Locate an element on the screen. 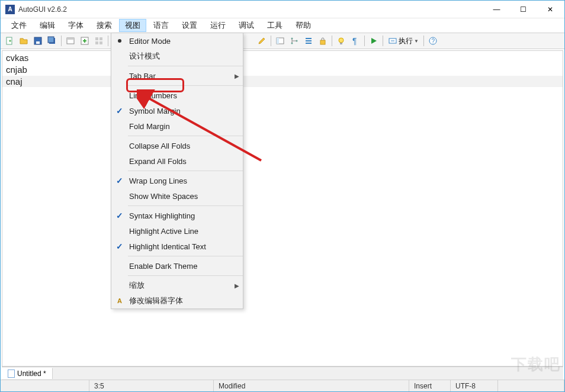  run-execute-button: 执行 ▼ is located at coordinates (403, 41).